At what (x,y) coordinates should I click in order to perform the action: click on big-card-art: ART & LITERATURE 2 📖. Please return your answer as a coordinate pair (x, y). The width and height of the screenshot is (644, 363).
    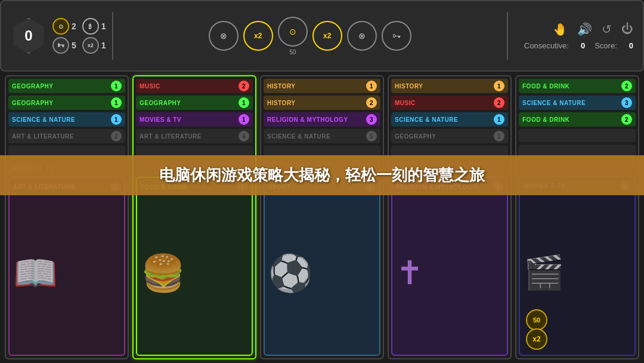
    Looking at the image, I should click on (67, 266).